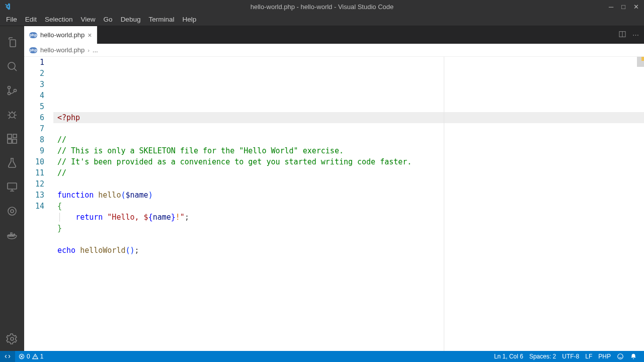 Image resolution: width=644 pixels, height=362 pixels. Describe the element at coordinates (34, 151) in the screenshot. I see `line-number: 9` at that location.